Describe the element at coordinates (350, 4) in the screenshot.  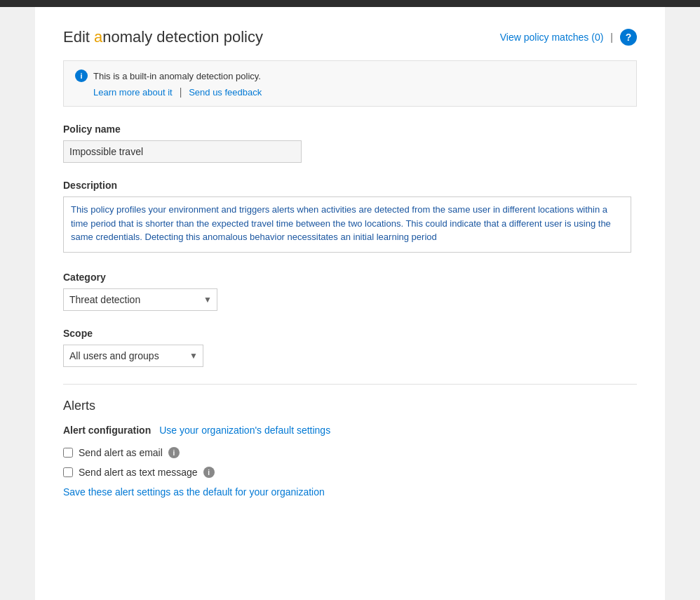
I see `top-bar` at that location.